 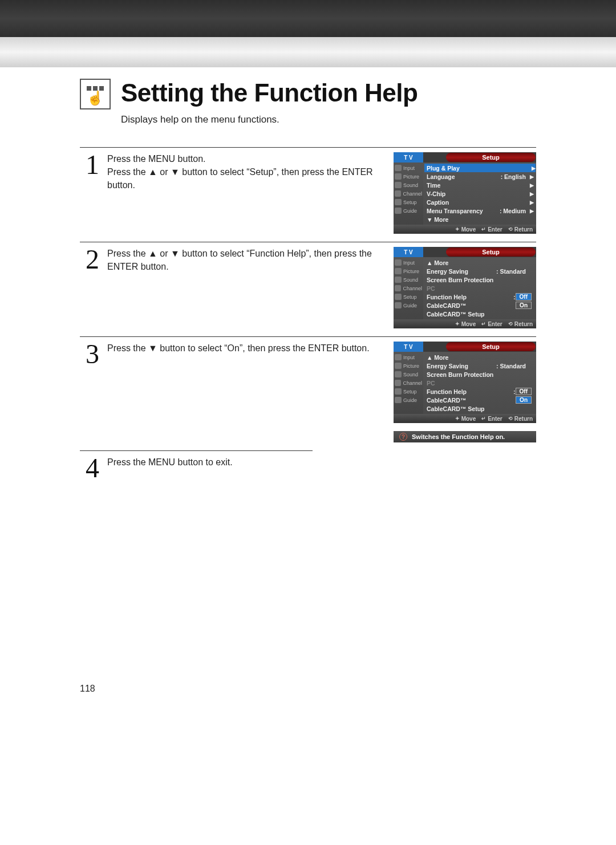 What do you see at coordinates (403, 437) in the screenshot?
I see `help-icon: ?` at bounding box center [403, 437].